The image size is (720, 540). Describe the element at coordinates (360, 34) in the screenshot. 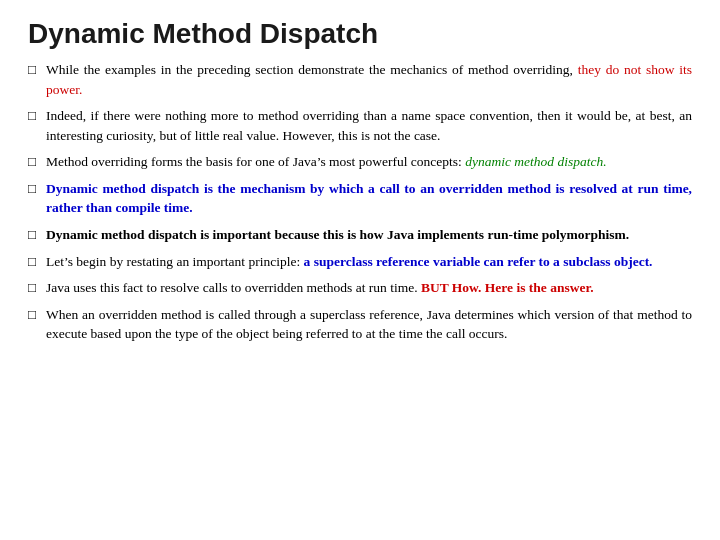

I see `page-title: Dynamic Method Dispatch` at that location.